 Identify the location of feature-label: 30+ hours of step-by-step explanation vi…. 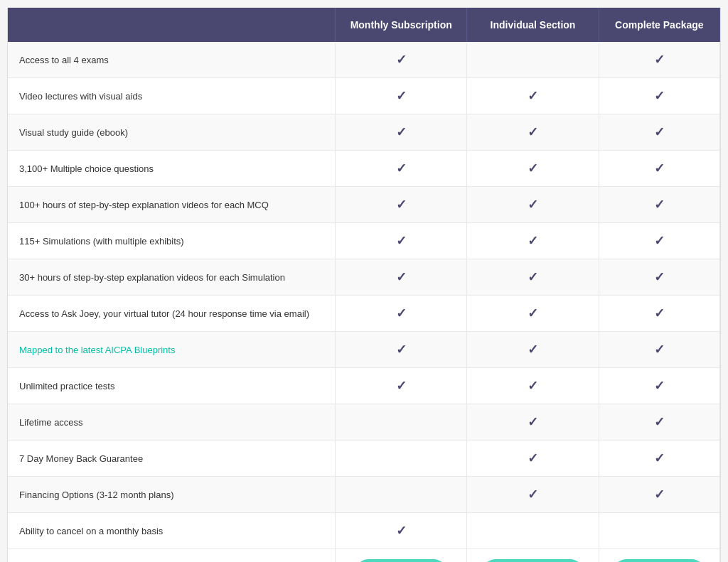
(172, 277).